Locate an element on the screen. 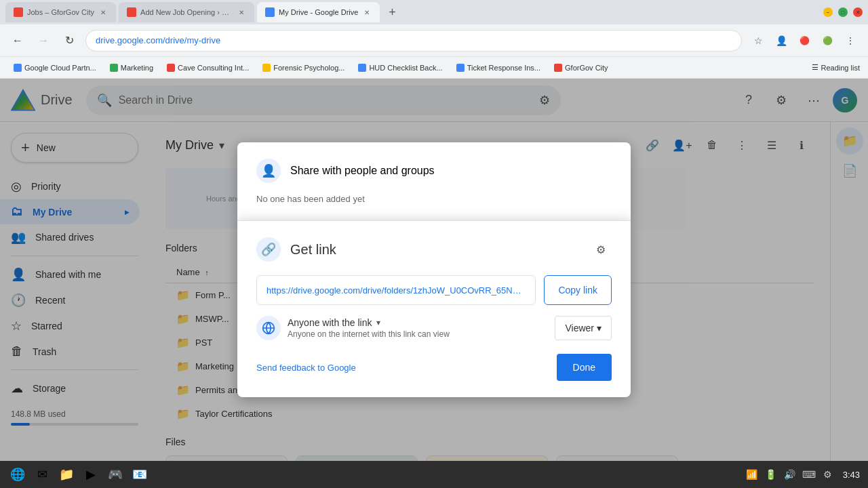 The height and width of the screenshot is (488, 868). address-input: drive.google.com/drive/my-drive is located at coordinates (414, 41).